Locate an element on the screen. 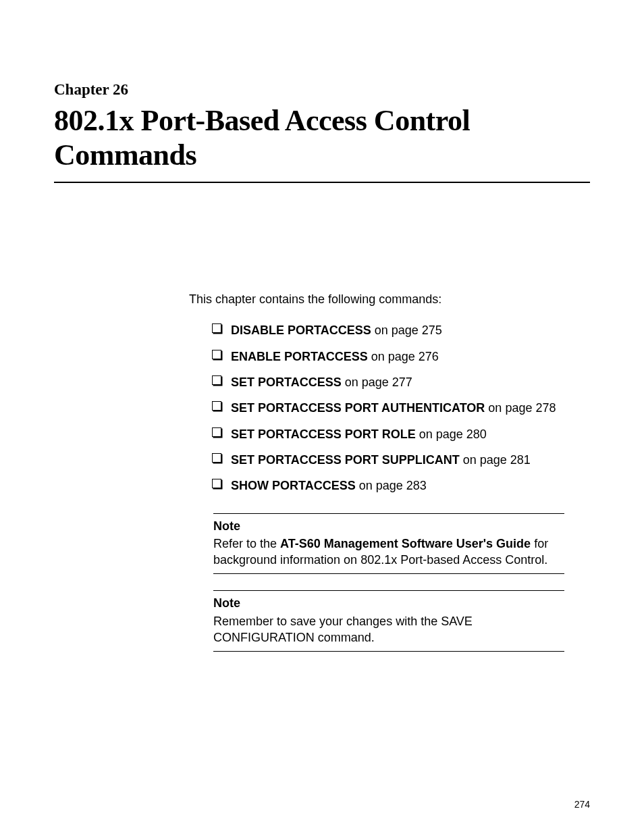 The height and width of the screenshot is (834, 644). command-link: SET PORTACCESS PORT SUPPLICANT is located at coordinates (346, 460).